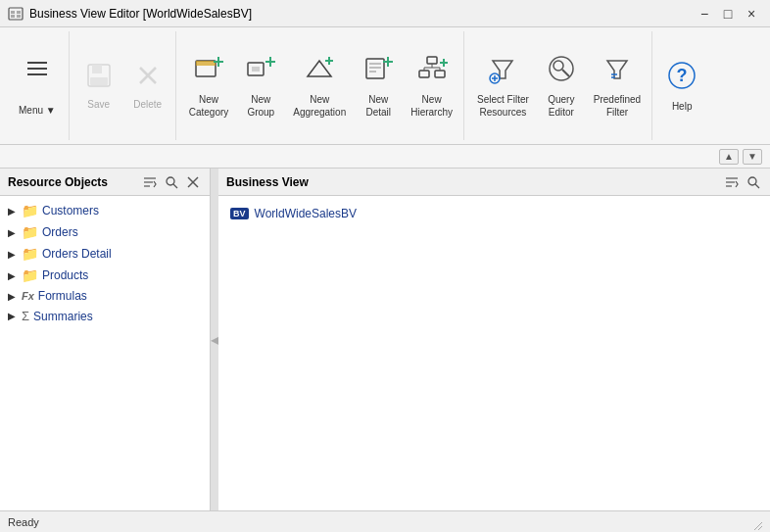 This screenshot has width=770, height=532. Describe the element at coordinates (494, 182) in the screenshot. I see `right-panel-header: Business View` at that location.